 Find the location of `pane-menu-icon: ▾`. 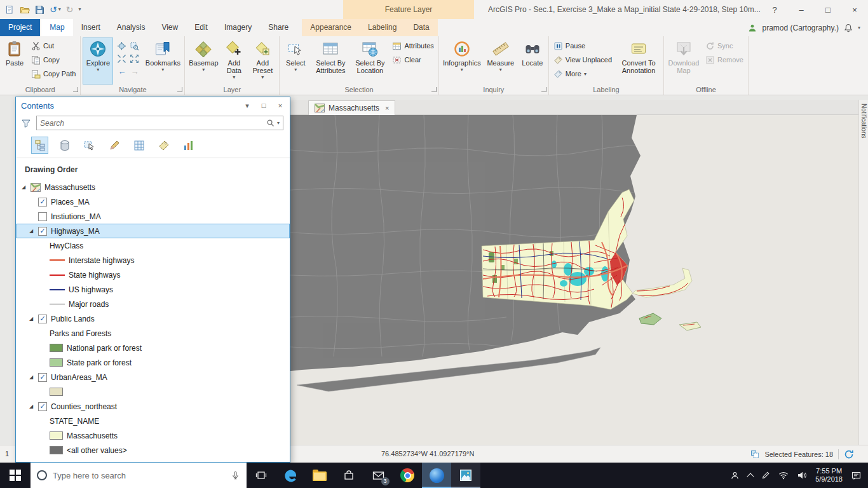

pane-menu-icon: ▾ is located at coordinates (247, 105).